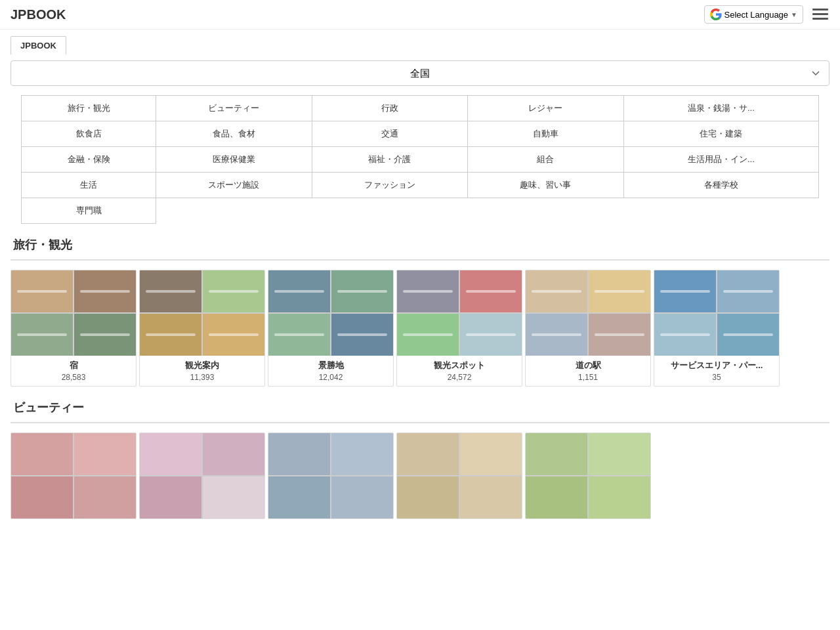  I want to click on card-michi: 道の駅1,151, so click(588, 328).